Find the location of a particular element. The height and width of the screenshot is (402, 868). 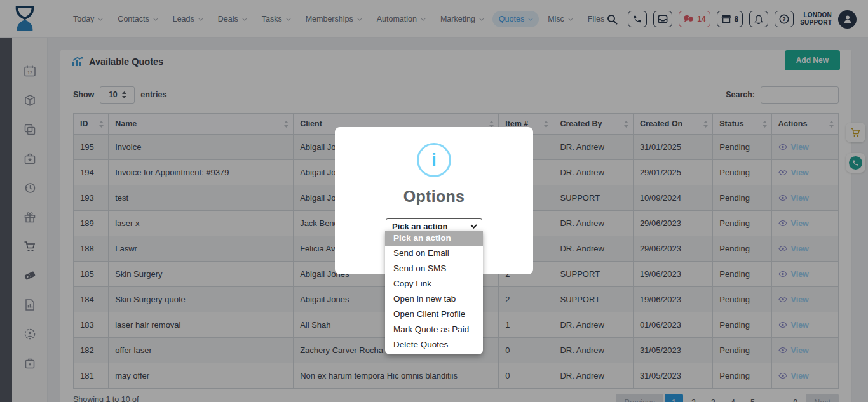

dropdown-option: Send on SMS is located at coordinates (434, 269).